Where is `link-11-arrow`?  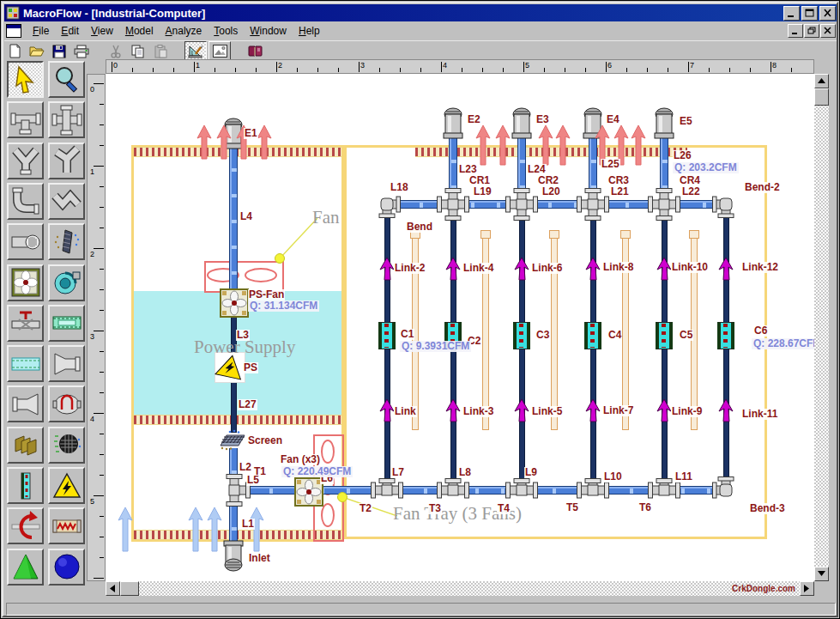 link-11-arrow is located at coordinates (726, 412).